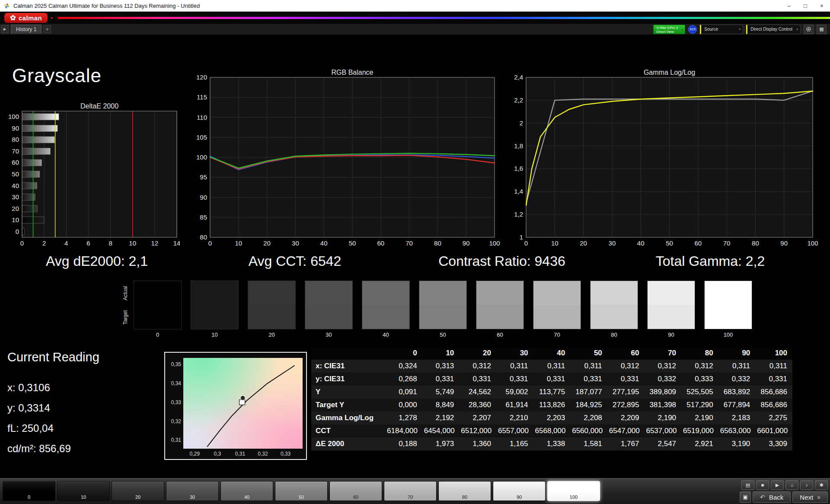  I want to click on calman-logo: calman, so click(26, 18).